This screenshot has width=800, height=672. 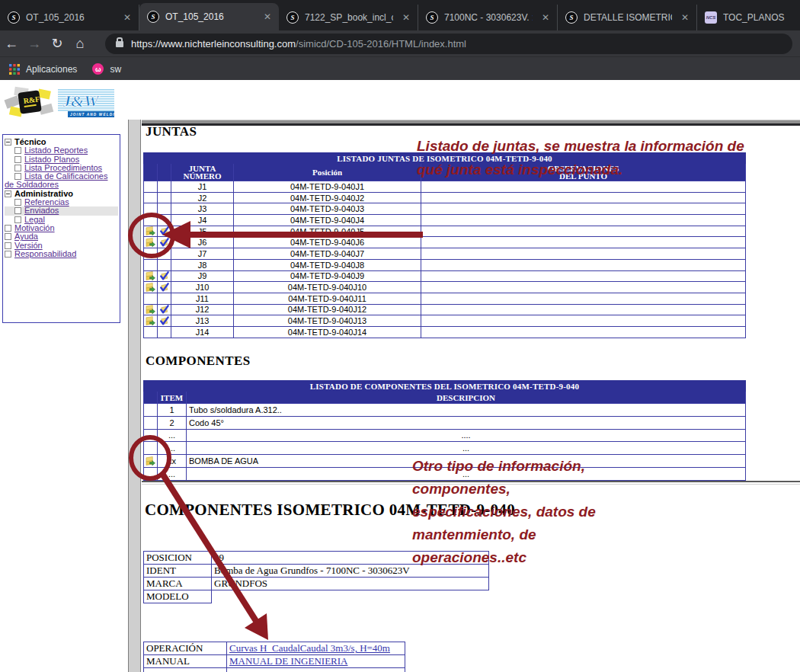 What do you see at coordinates (52, 69) in the screenshot?
I see `apps-label: Aplicaciones` at bounding box center [52, 69].